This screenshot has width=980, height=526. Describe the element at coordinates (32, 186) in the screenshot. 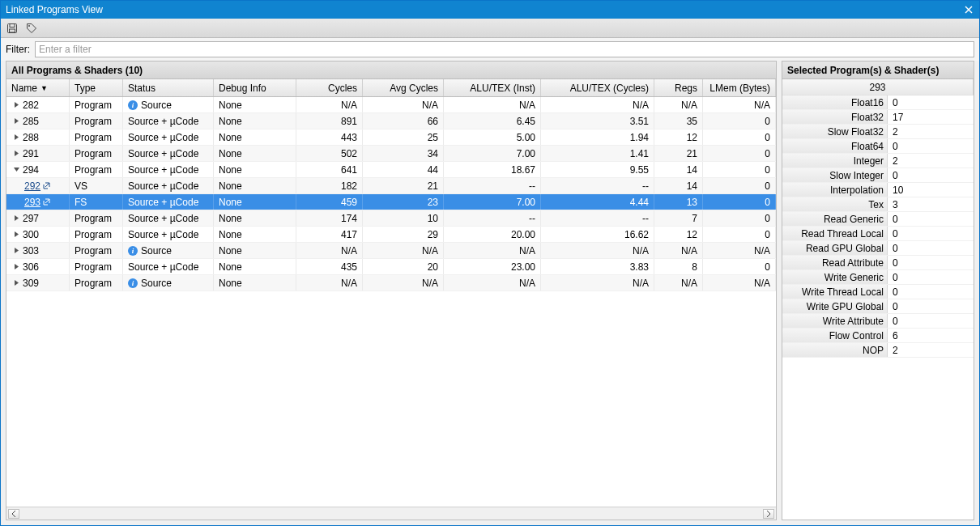

I see `shader-link: 292` at that location.